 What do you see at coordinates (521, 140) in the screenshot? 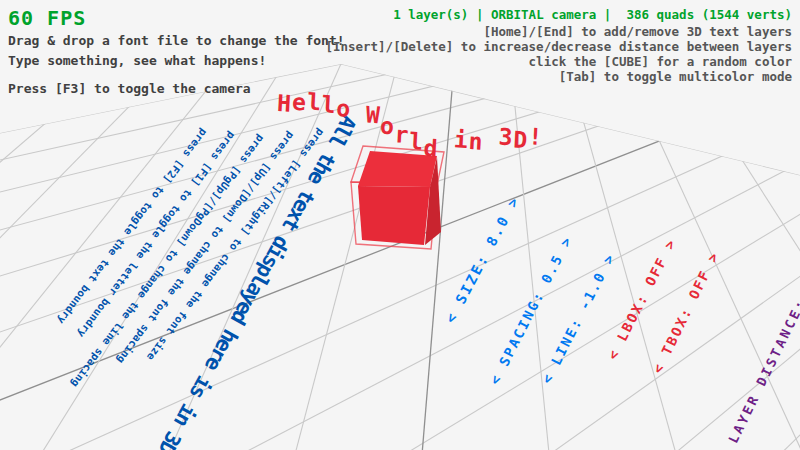
I see `wave-char: D` at bounding box center [521, 140].